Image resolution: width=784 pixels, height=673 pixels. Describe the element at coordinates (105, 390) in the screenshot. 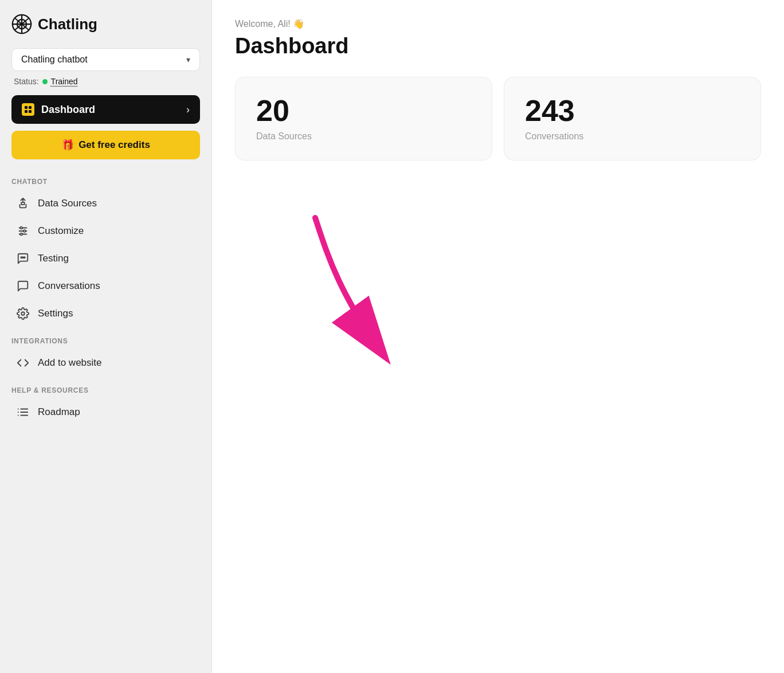

I see `help-section-label: HELP & RESOURCES` at that location.